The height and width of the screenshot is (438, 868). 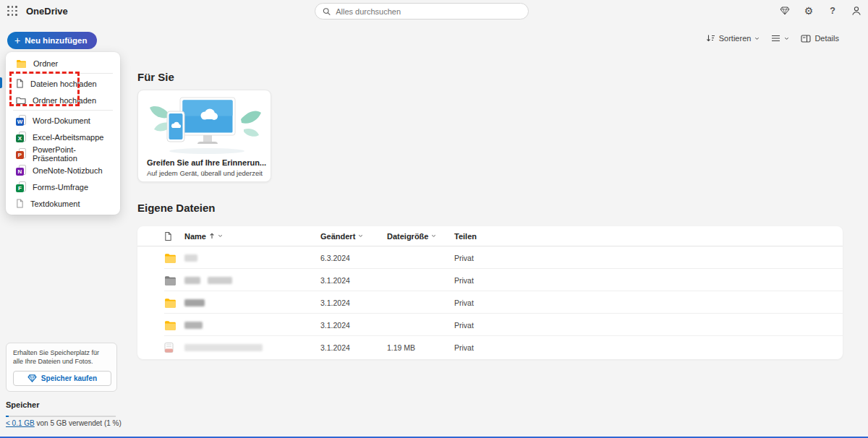 I want to click on column-header-name: Name, so click(x=204, y=236).